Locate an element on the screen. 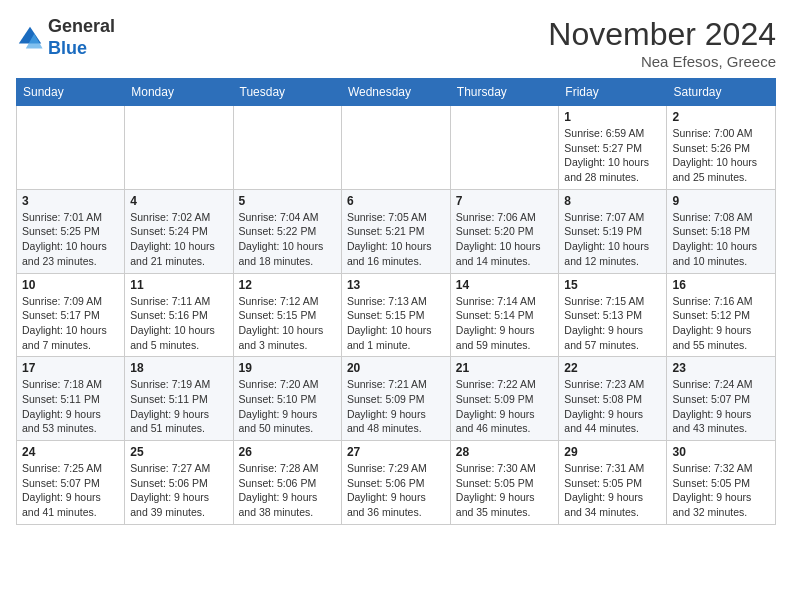 The height and width of the screenshot is (612, 792). day-info: Sunrise: 7:07 AMSunset: 5:19 PMDaylight:… is located at coordinates (612, 240).